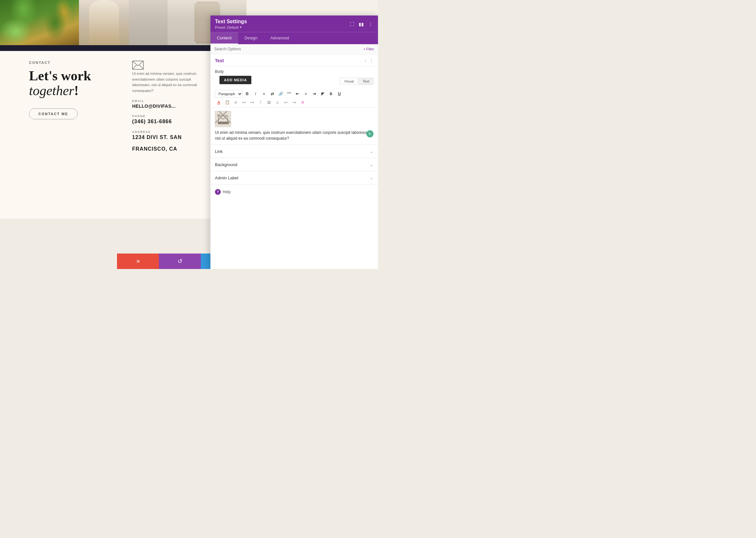  What do you see at coordinates (74, 63) in the screenshot?
I see `contact-label: CONTACT` at bounding box center [74, 63].